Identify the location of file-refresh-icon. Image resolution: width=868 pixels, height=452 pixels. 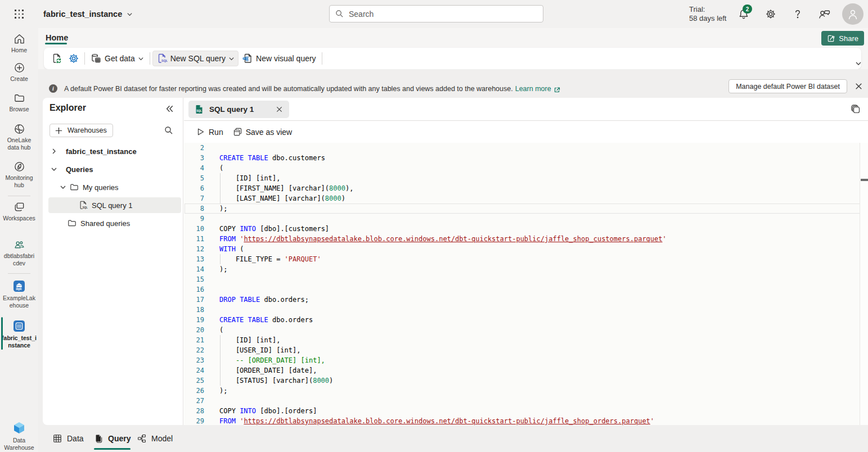
(57, 58).